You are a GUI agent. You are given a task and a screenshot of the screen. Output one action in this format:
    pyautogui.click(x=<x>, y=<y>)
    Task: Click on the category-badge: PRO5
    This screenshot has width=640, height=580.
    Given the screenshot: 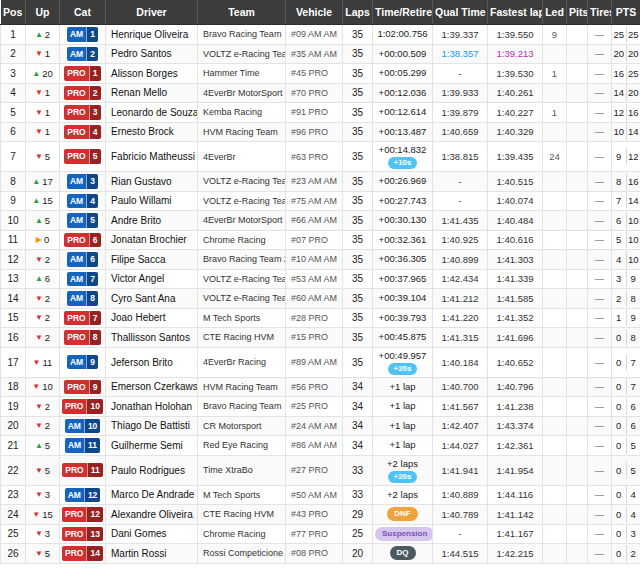 What is the action you would take?
    pyautogui.click(x=82, y=156)
    